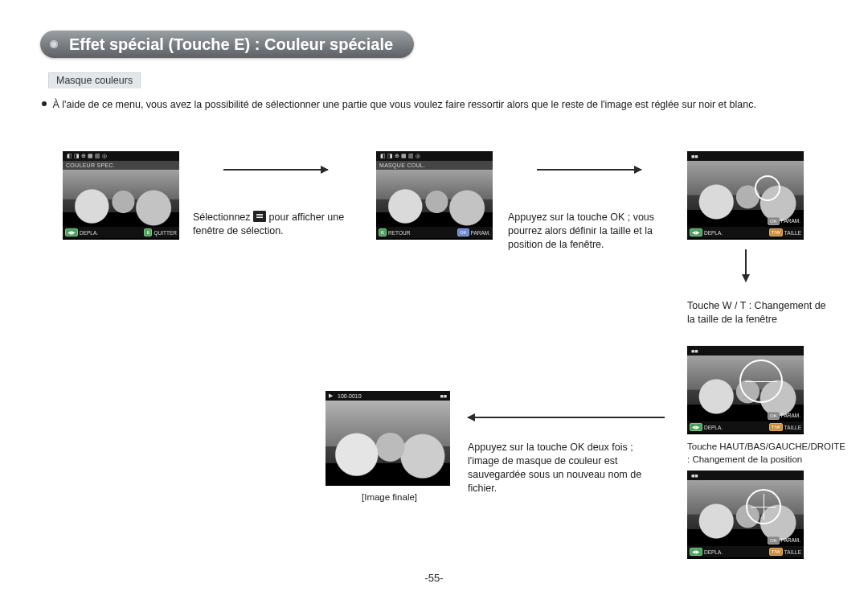 The width and height of the screenshot is (868, 600). Describe the element at coordinates (269, 224) in the screenshot. I see `step1-caption: Sélectionnez pour afficher une fenêtre d…` at that location.